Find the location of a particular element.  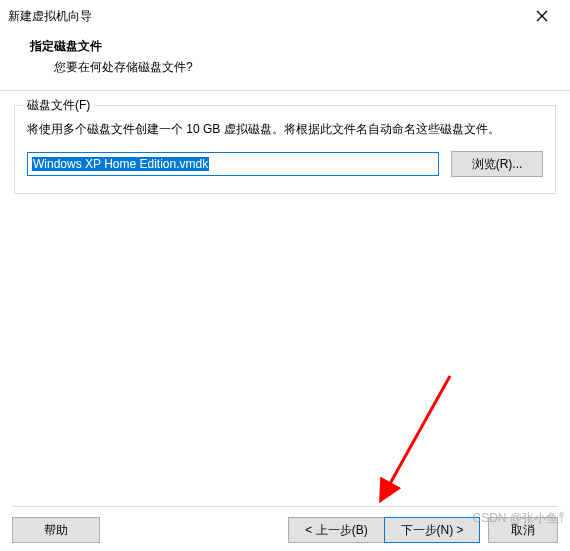

close-icon is located at coordinates (542, 16).